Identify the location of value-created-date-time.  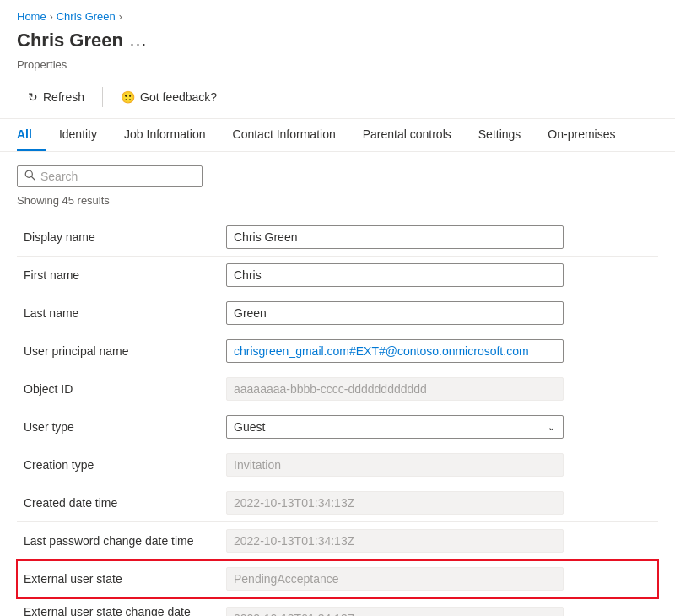
(439, 503).